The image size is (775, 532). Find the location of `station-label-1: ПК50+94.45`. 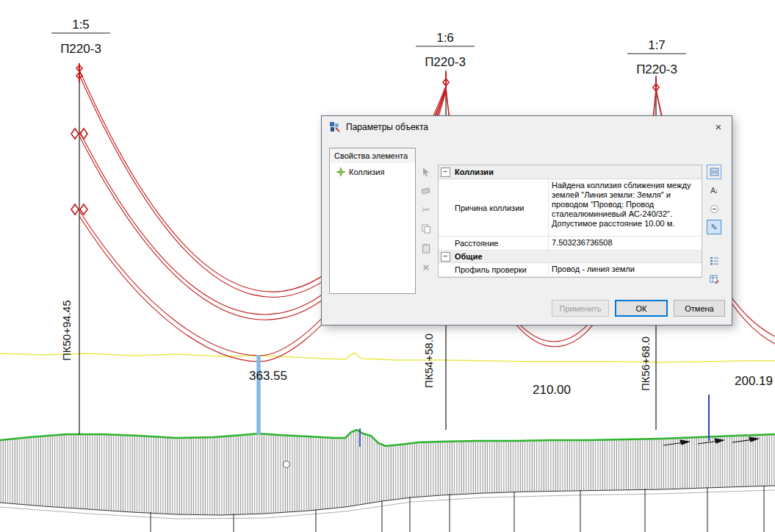

station-label-1: ПК50+94.45 is located at coordinates (66, 331).